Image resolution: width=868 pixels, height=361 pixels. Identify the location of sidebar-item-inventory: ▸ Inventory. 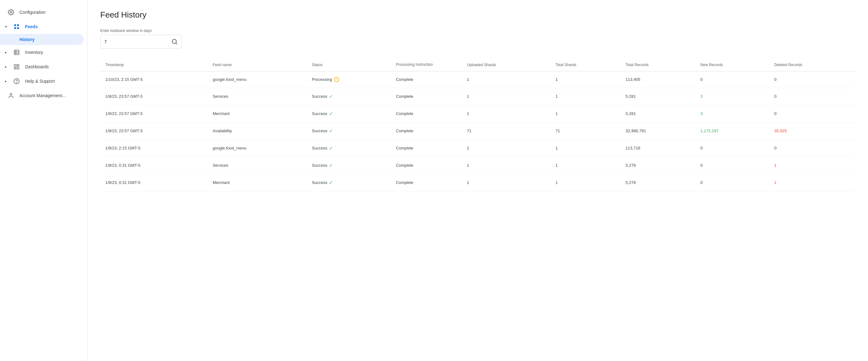
(42, 53).